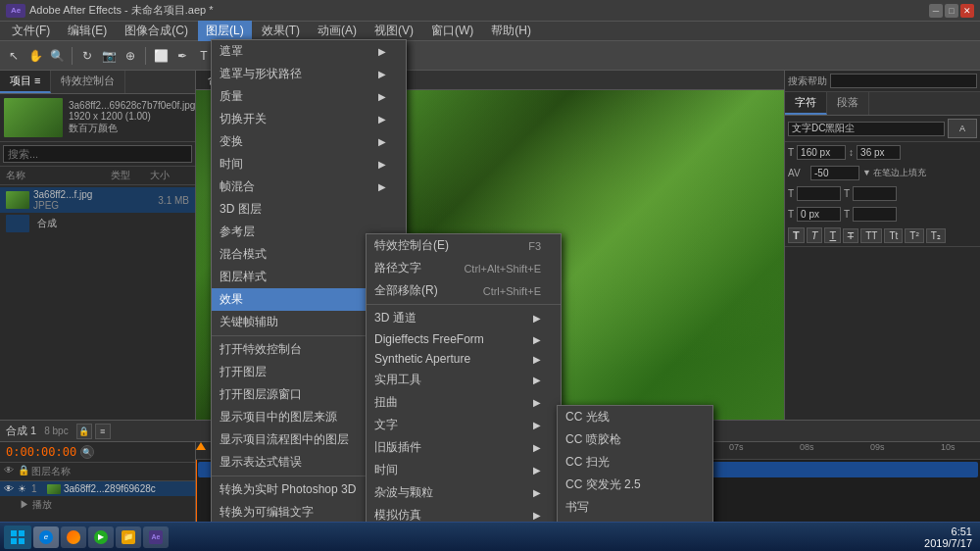 The width and height of the screenshot is (980, 551). What do you see at coordinates (47, 224) in the screenshot?
I see `comp-name: 合成` at bounding box center [47, 224].